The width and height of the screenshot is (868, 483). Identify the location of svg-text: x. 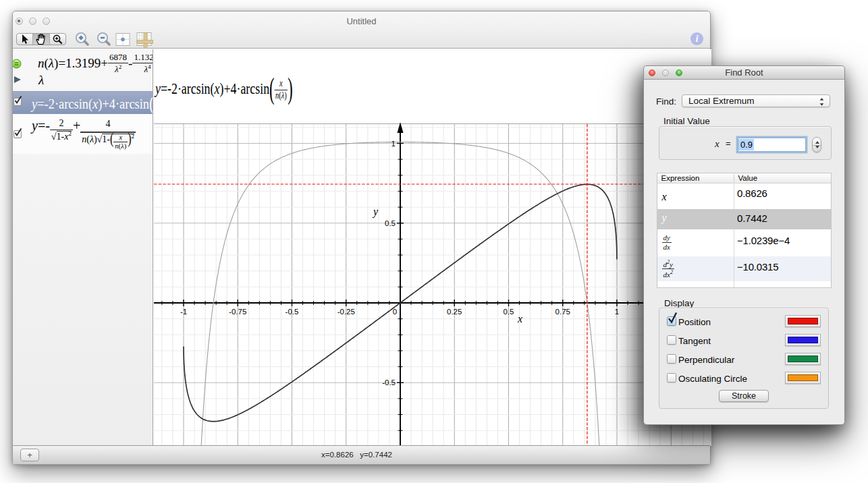
(520, 318).